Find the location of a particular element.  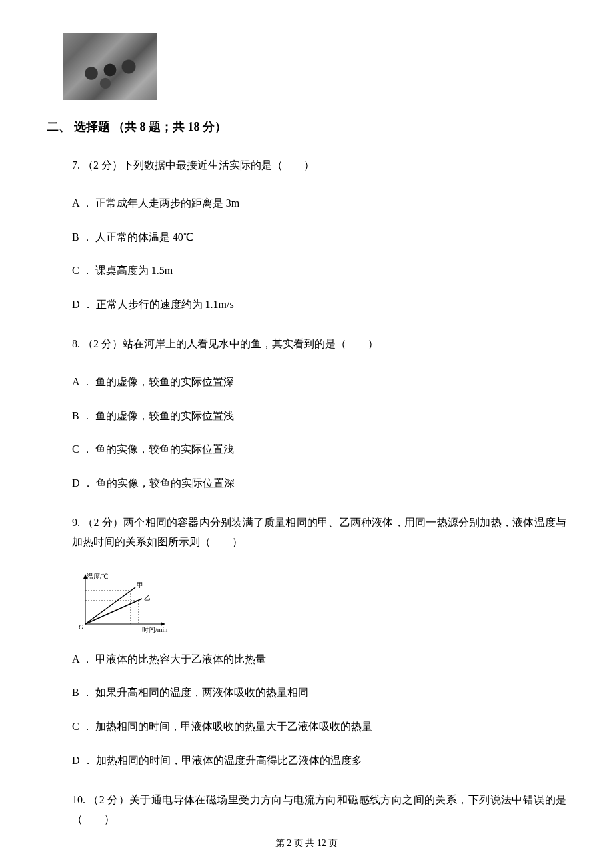

chart-series-2: 乙 is located at coordinates (147, 597).